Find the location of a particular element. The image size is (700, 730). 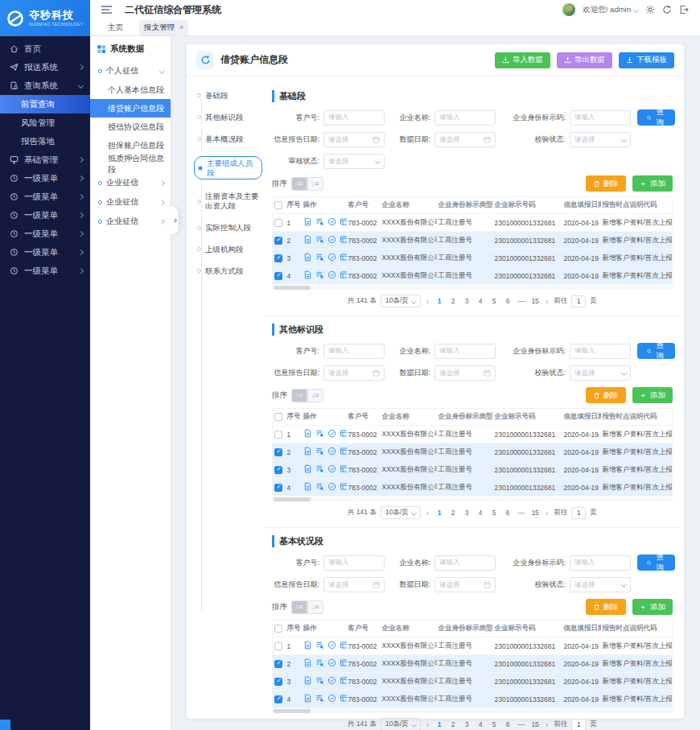

select-all-checkbox is located at coordinates (278, 417).